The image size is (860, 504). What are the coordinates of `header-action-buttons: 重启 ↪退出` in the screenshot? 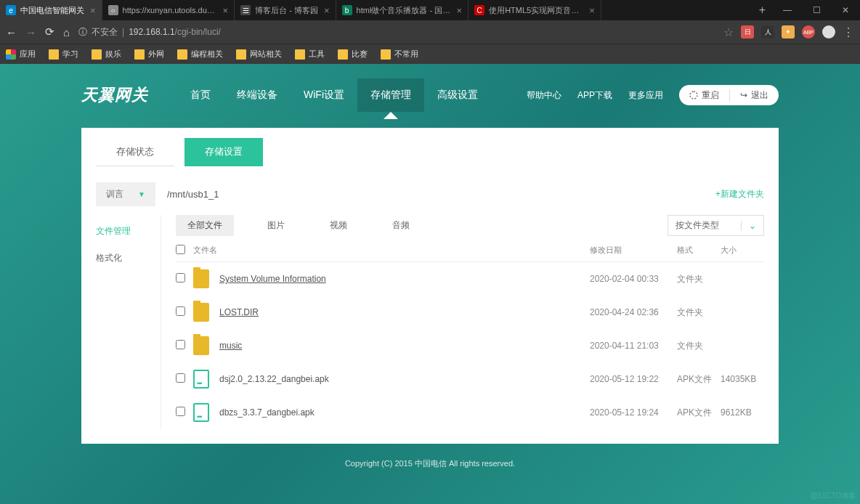 It's located at (729, 95).